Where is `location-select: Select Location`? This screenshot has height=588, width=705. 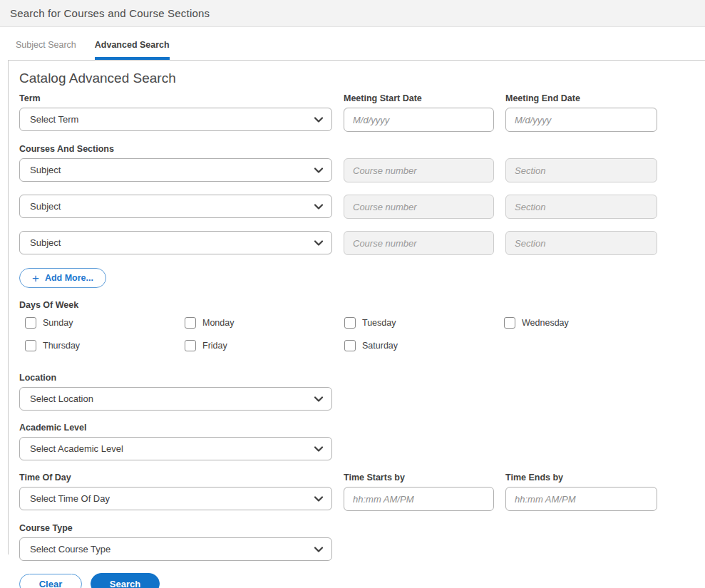 location-select: Select Location is located at coordinates (175, 399).